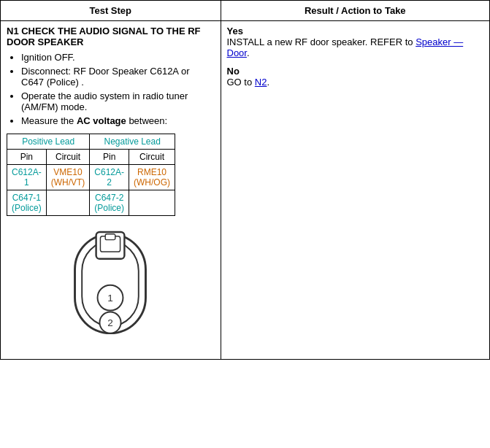 This screenshot has width=490, height=448. What do you see at coordinates (248, 53) in the screenshot?
I see `yes-period: .` at bounding box center [248, 53].